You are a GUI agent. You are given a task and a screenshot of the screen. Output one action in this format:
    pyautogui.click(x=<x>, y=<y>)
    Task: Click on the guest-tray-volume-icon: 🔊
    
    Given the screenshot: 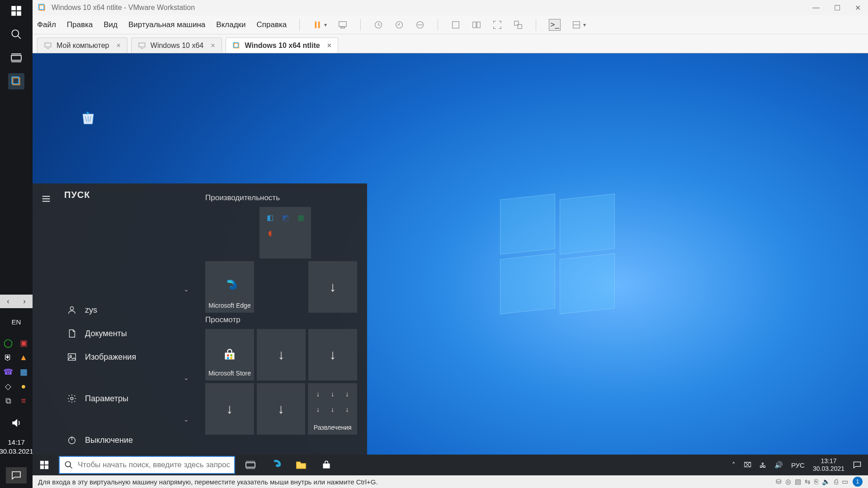 What is the action you would take?
    pyautogui.click(x=778, y=465)
    